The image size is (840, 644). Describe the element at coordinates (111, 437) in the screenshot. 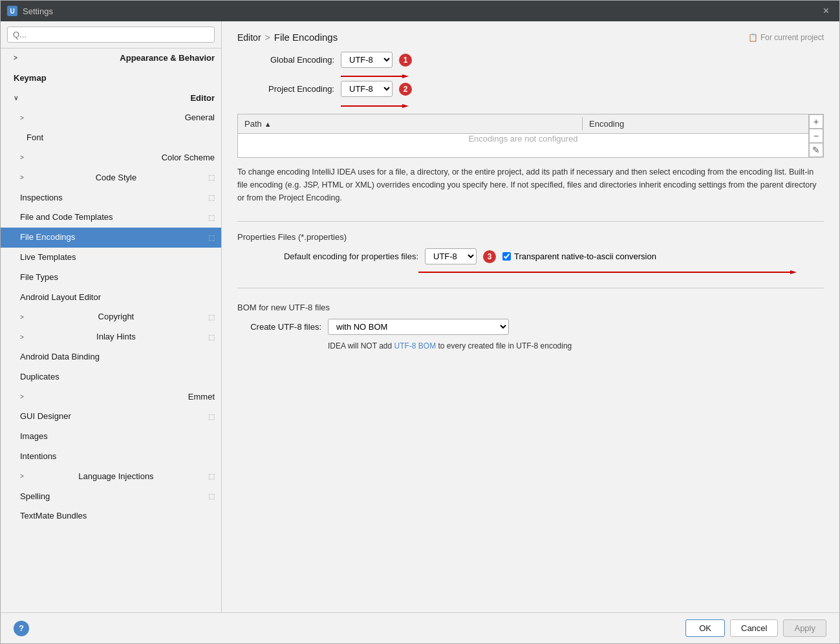

I see `sidebar-item-images: Images` at that location.